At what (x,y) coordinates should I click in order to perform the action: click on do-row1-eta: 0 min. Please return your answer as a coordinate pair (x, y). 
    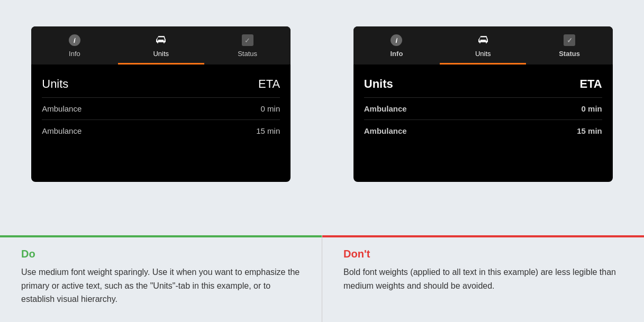
    Looking at the image, I should click on (271, 109).